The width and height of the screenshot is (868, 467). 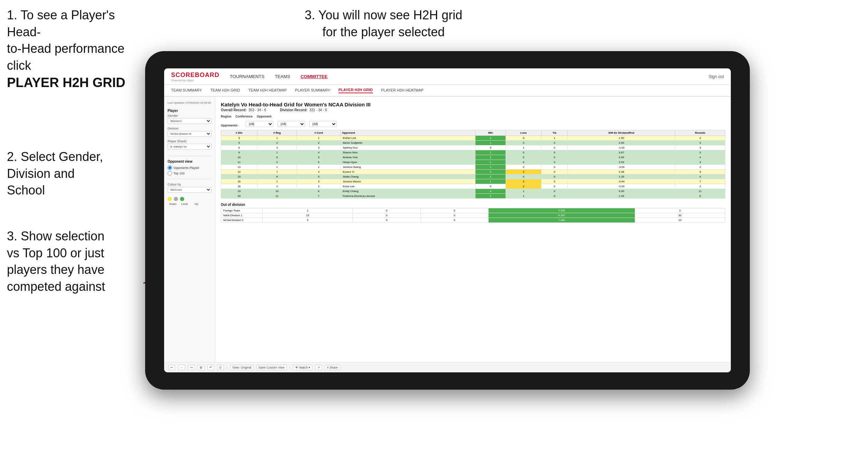 What do you see at coordinates (473, 153) in the screenshot?
I see `table-row: 9 1 4 Sharon Mun 1 0 0 3.67 3` at bounding box center [473, 153].